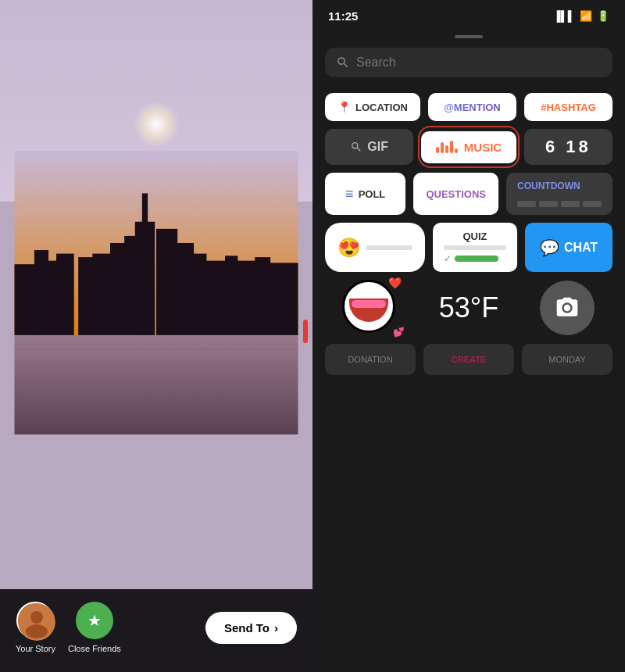 The width and height of the screenshot is (625, 672). I want to click on emoji-slider-sticker: 😍, so click(375, 247).